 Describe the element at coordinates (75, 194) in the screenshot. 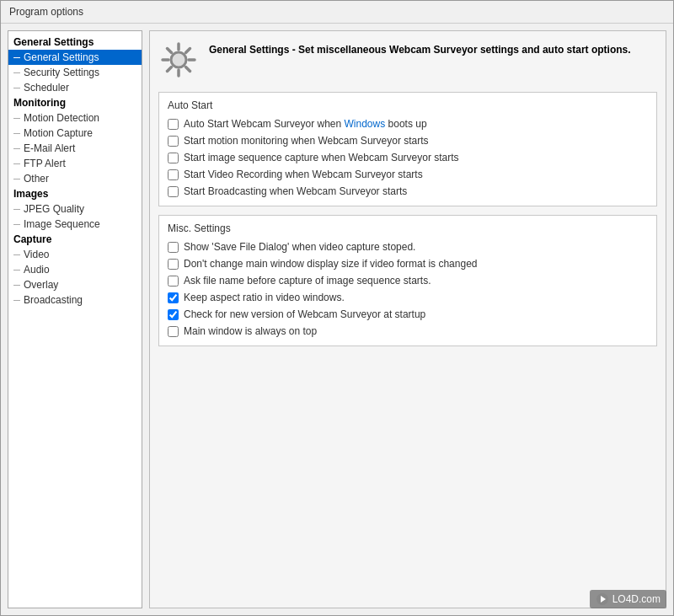

I see `sidebar-group-images: Images` at that location.